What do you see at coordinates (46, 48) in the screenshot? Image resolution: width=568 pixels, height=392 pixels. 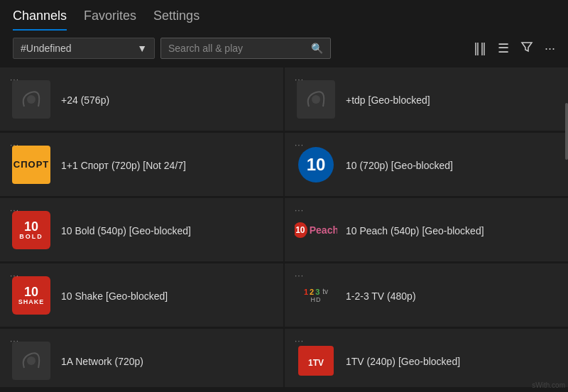 I see `dropdown-value: #Undefined` at bounding box center [46, 48].